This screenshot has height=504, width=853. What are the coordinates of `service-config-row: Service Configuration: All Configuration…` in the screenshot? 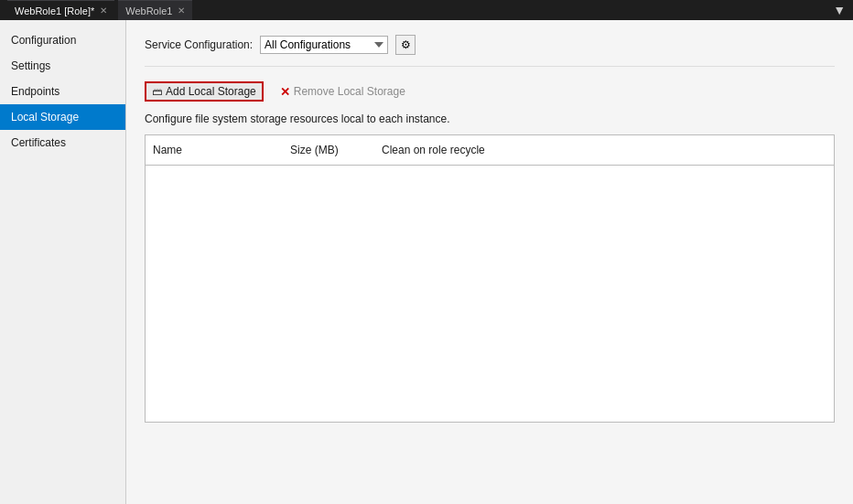 It's located at (490, 51).